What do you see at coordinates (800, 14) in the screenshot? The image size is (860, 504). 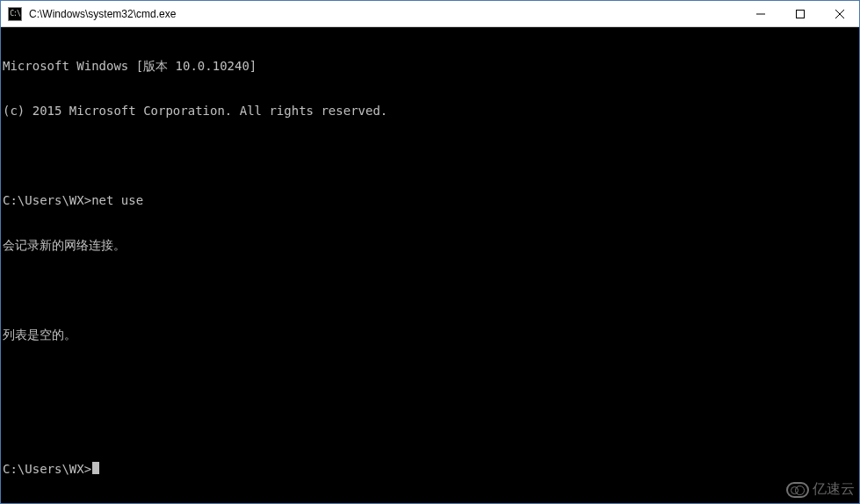 I see `maximize-icon` at bounding box center [800, 14].